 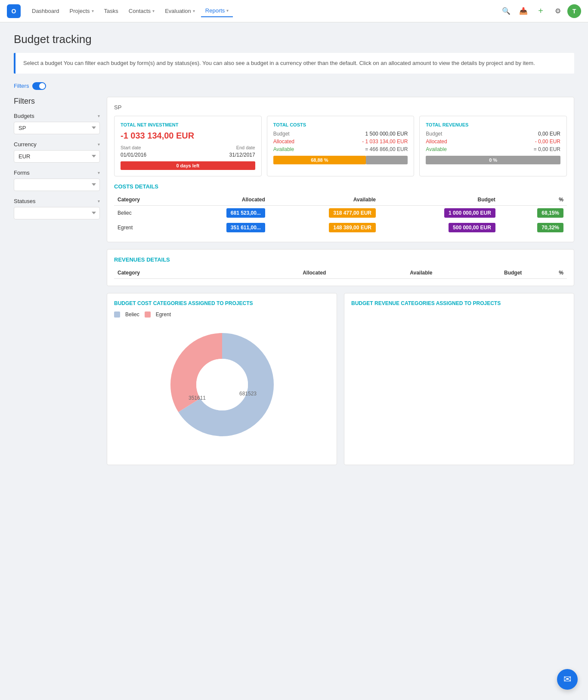 I want to click on currency-select: EUR USD GBP, so click(x=57, y=157).